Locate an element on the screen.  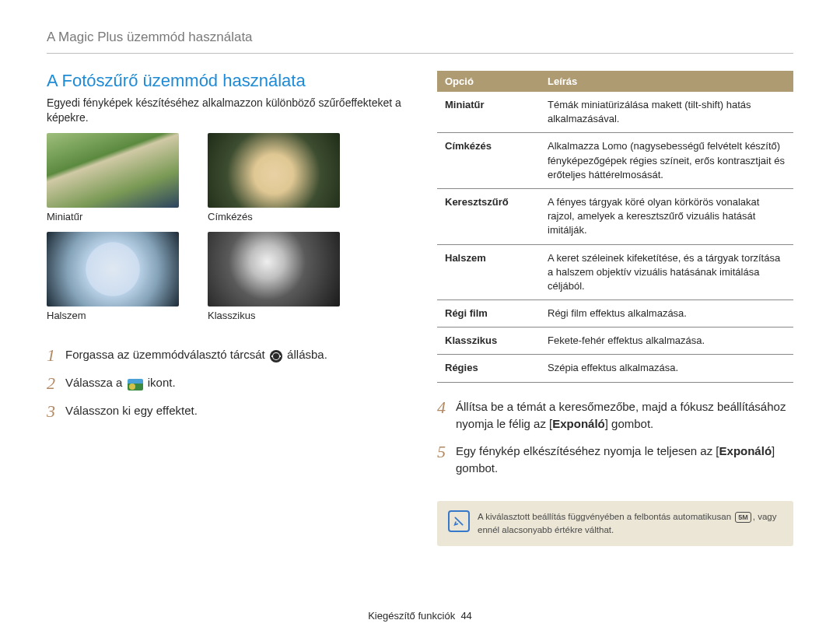
thumb-image-klasszikus is located at coordinates (274, 269).